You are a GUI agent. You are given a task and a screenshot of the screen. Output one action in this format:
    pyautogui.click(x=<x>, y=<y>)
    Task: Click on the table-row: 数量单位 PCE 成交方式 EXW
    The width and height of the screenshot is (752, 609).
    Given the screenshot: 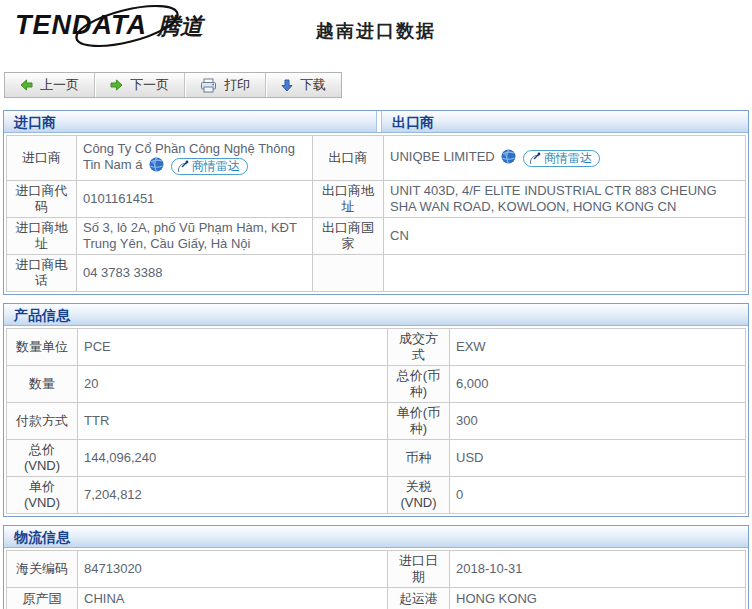 What is the action you would take?
    pyautogui.click(x=376, y=348)
    